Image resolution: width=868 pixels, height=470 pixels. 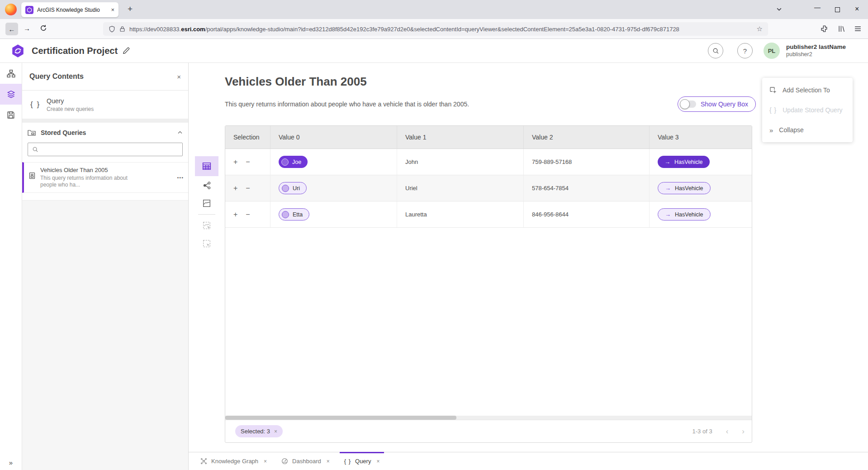 I want to click on next-page-chevron-icon: ›, so click(x=743, y=432).